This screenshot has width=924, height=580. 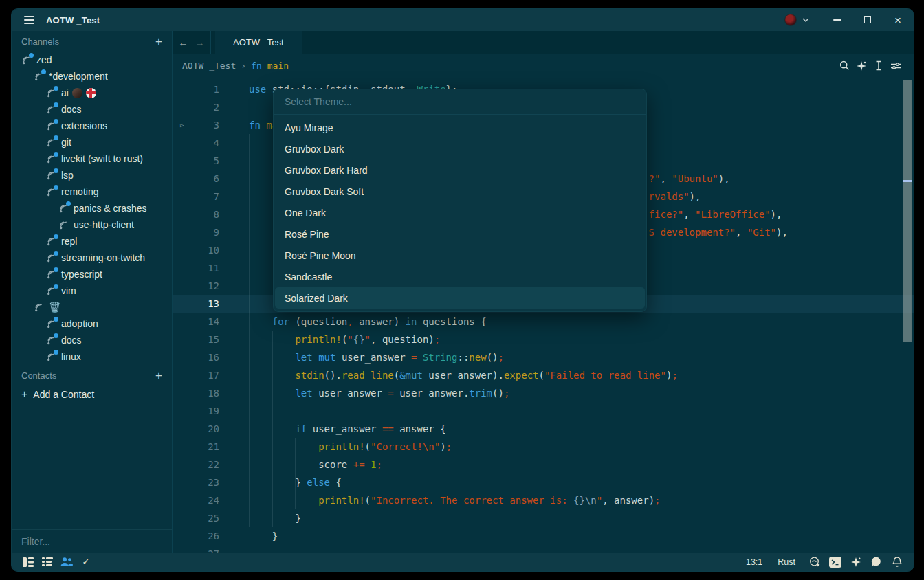 I want to click on line-number: 24, so click(x=196, y=500).